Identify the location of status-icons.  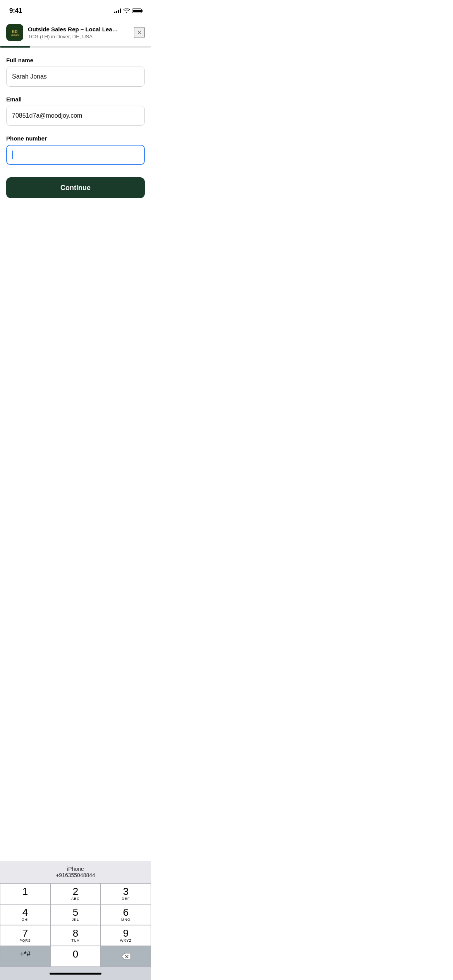
(128, 11).